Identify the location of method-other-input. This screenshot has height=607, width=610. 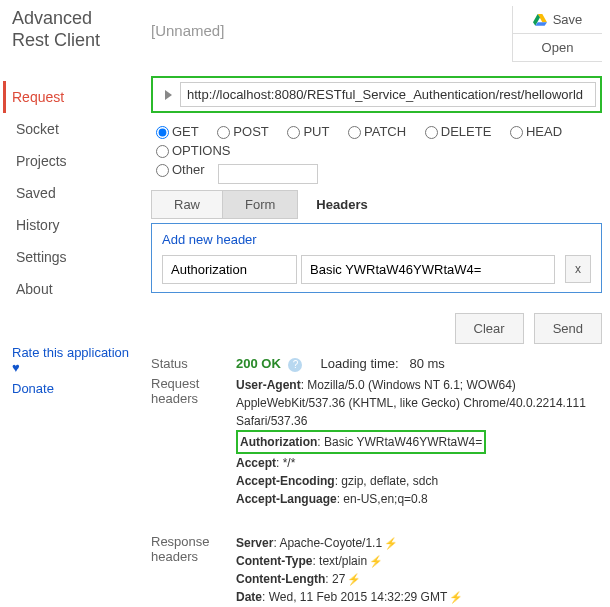
(268, 174).